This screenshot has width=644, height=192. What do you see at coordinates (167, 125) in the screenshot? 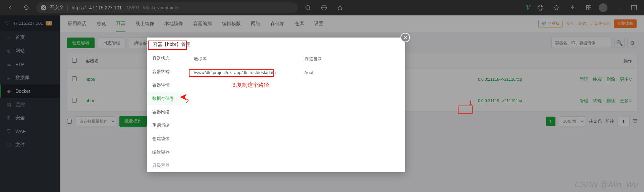
I see `modal-nav-item-5: 重启策略` at bounding box center [167, 125].